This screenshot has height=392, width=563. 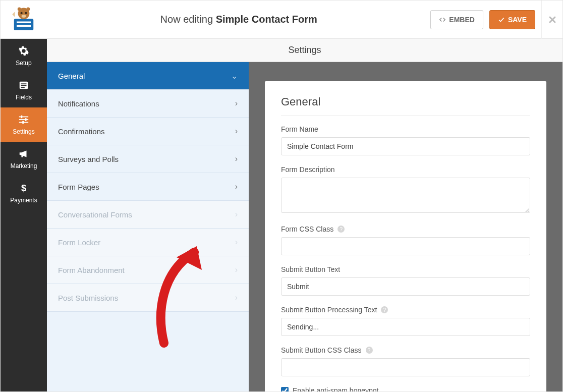 What do you see at coordinates (406, 327) in the screenshot?
I see `submit-processing-input` at bounding box center [406, 327].